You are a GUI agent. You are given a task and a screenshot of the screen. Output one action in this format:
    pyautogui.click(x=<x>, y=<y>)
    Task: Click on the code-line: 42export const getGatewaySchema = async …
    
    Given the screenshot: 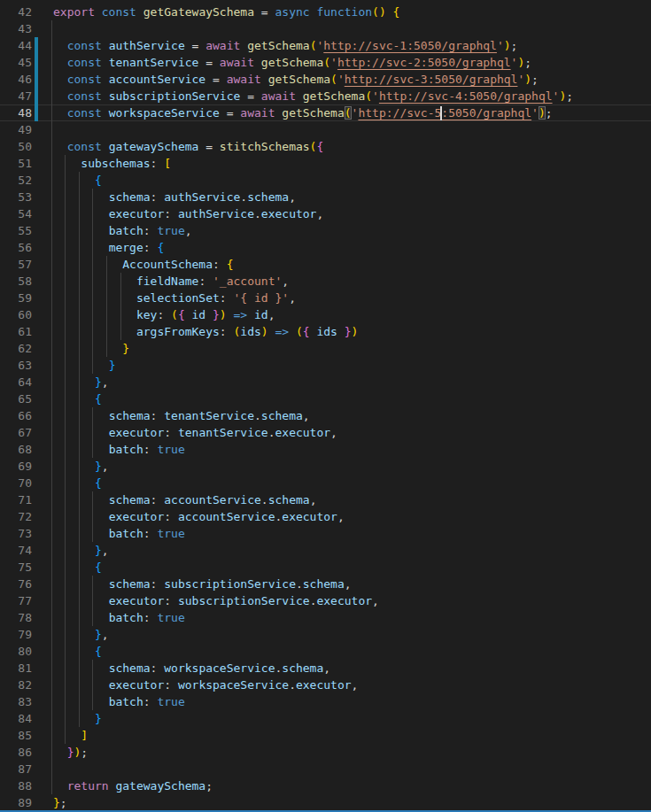 What is the action you would take?
    pyautogui.click(x=326, y=12)
    